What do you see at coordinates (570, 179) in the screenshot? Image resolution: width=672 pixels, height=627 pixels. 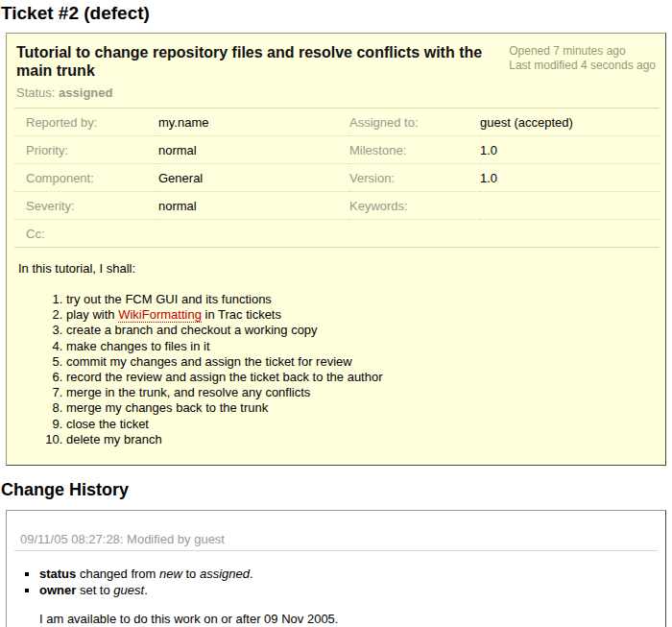 I see `property-value-version: 1.0` at bounding box center [570, 179].